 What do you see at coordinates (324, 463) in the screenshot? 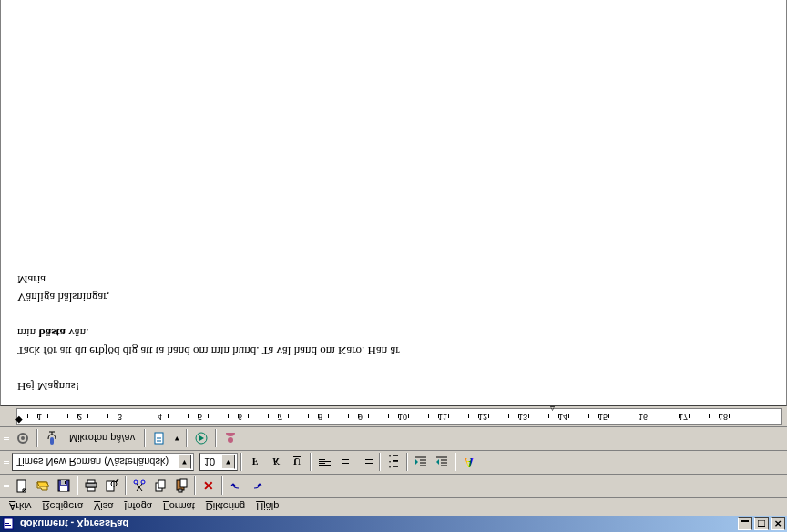
I see `align-left-button` at bounding box center [324, 463].